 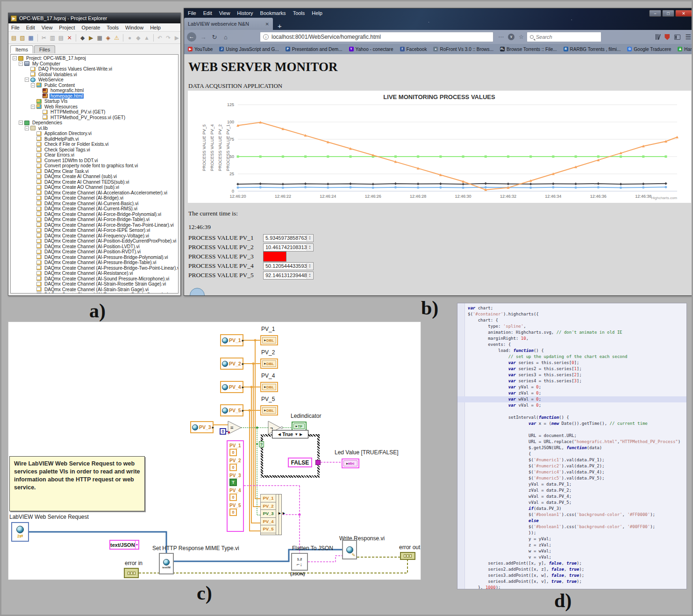 What do you see at coordinates (94, 293) in the screenshot?
I see `tree-item: DAQmx Create Channel (AI-Temperature-Bui…` at bounding box center [94, 293].